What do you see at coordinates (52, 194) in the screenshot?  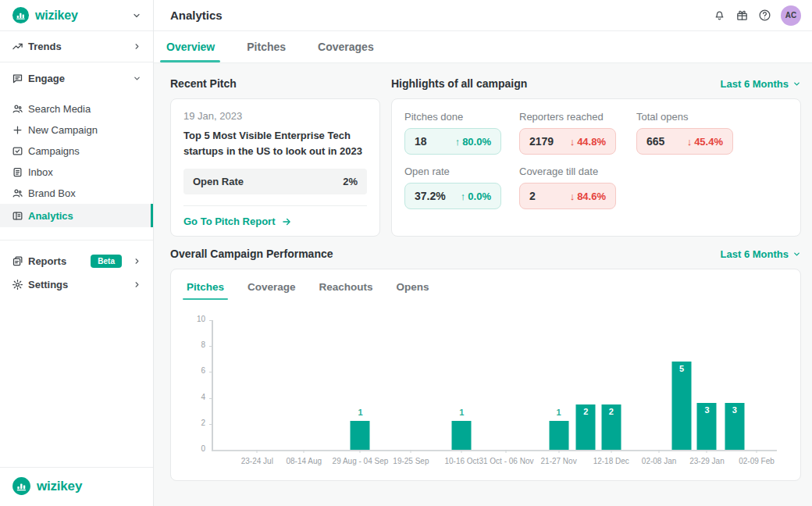 I see `sidebar-item-label: Brand Box` at bounding box center [52, 194].